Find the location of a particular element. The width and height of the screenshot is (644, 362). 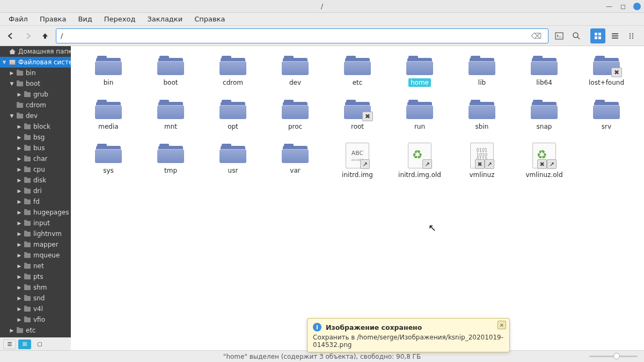

tree-item-input: ▶input is located at coordinates (35, 223).